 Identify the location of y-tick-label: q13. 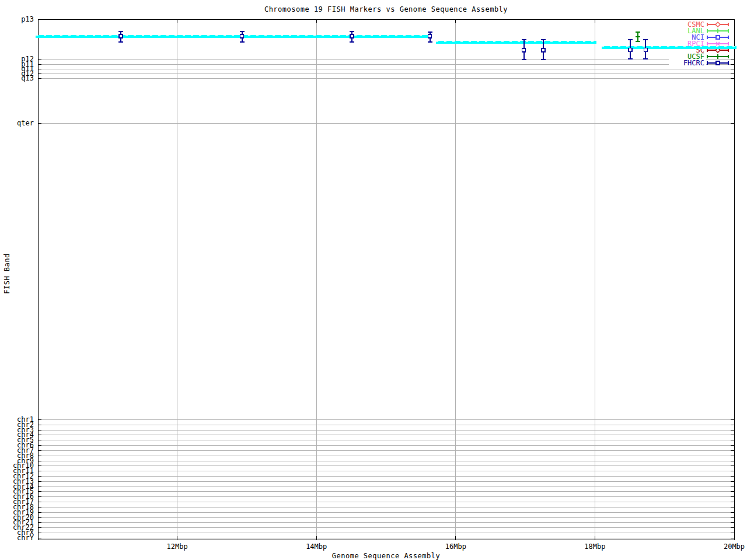
(27, 78).